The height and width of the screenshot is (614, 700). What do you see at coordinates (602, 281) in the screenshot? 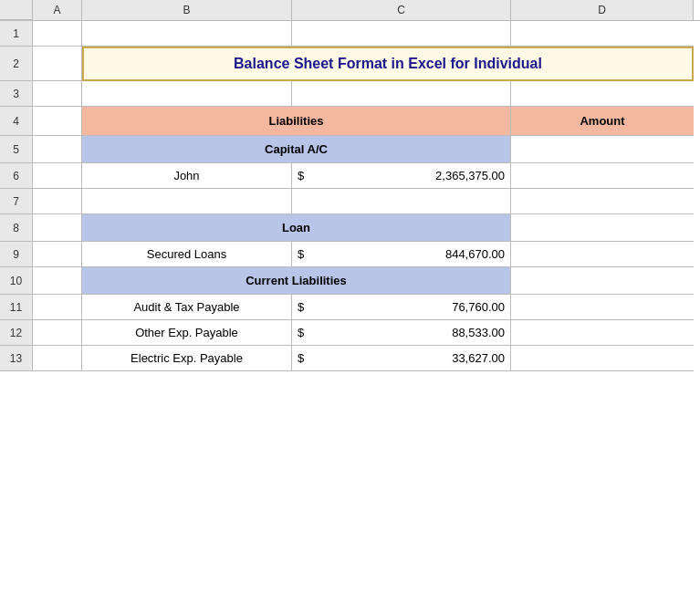
I see `cell-d10` at bounding box center [602, 281].